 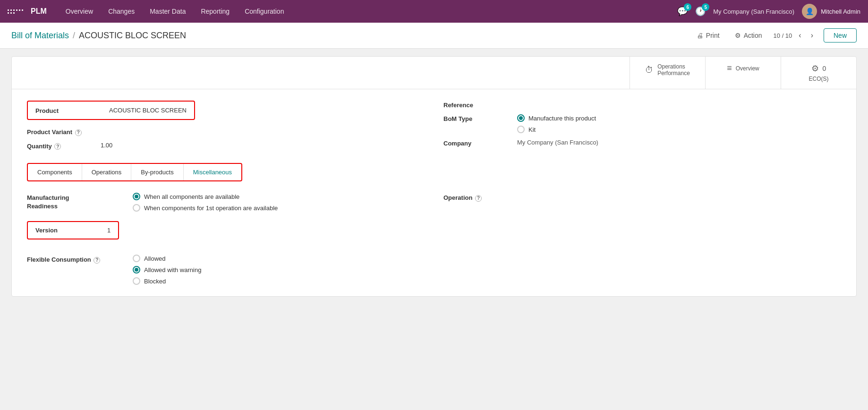 What do you see at coordinates (99, 36) in the screenshot?
I see `breadcrumb: Bill of Materials / ACOUSTIC BLOC SCREEN` at bounding box center [99, 36].